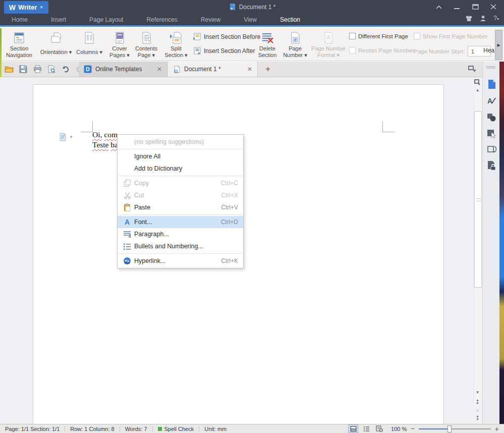  I want to click on menu-item-paste: Paste Ctrl+V, so click(181, 207).